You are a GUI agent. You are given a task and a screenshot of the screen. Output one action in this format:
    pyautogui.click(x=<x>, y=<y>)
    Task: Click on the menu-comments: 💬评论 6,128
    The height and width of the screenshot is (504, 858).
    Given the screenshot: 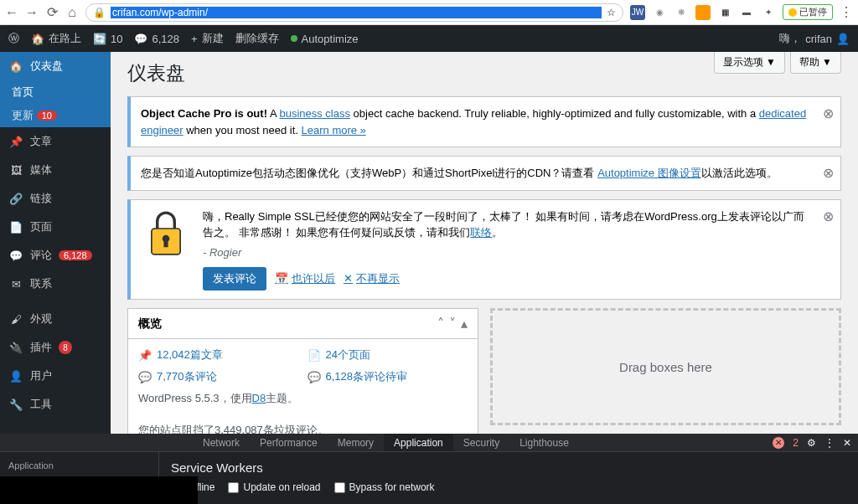 What is the action you would take?
    pyautogui.click(x=55, y=255)
    